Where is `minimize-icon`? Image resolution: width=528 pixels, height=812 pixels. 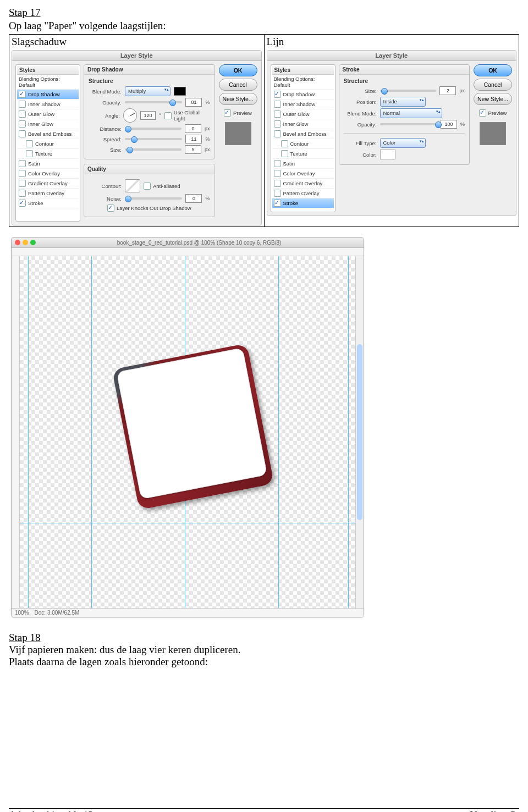
minimize-icon is located at coordinates (25, 242).